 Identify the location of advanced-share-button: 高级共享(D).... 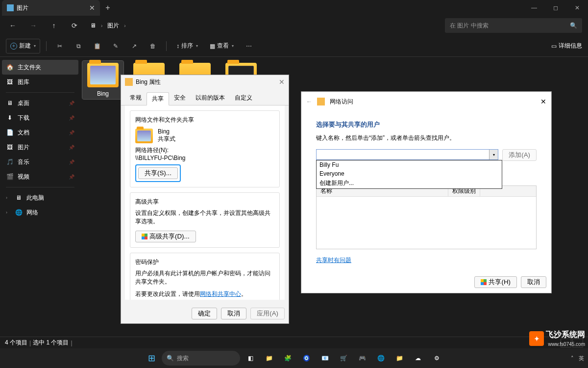
(166, 237).